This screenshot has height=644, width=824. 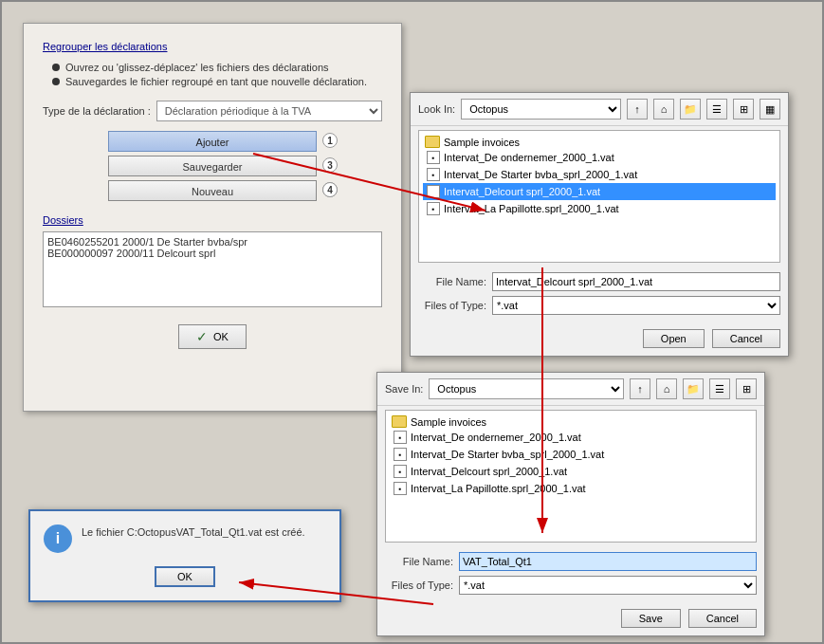 I want to click on info-dialog: i Le fichier C:OctopusVAT_Total_Qt1.vat …, so click(x=185, y=556).